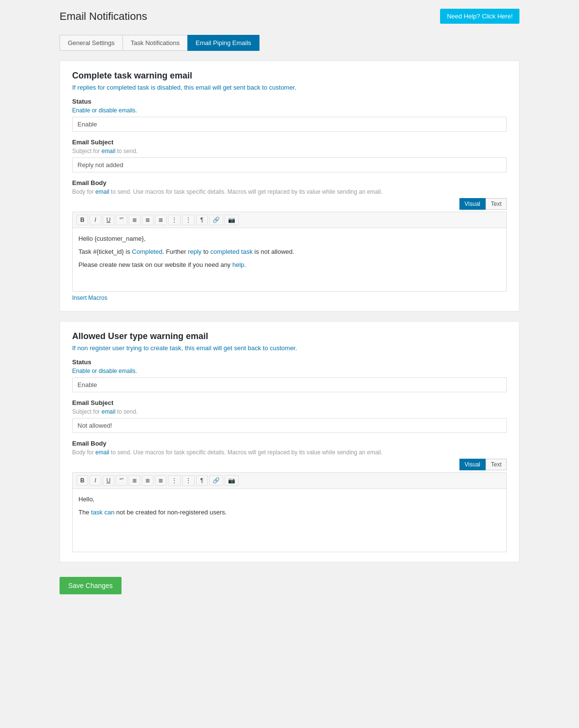 The image size is (579, 728). I want to click on editor-line-1-1: Hello {customer_name},, so click(290, 239).